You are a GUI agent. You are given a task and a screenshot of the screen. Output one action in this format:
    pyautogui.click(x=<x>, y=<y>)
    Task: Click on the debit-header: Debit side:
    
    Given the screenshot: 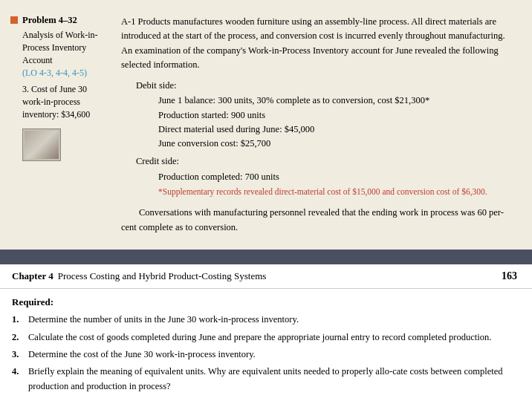 What is the action you would take?
    pyautogui.click(x=327, y=86)
    